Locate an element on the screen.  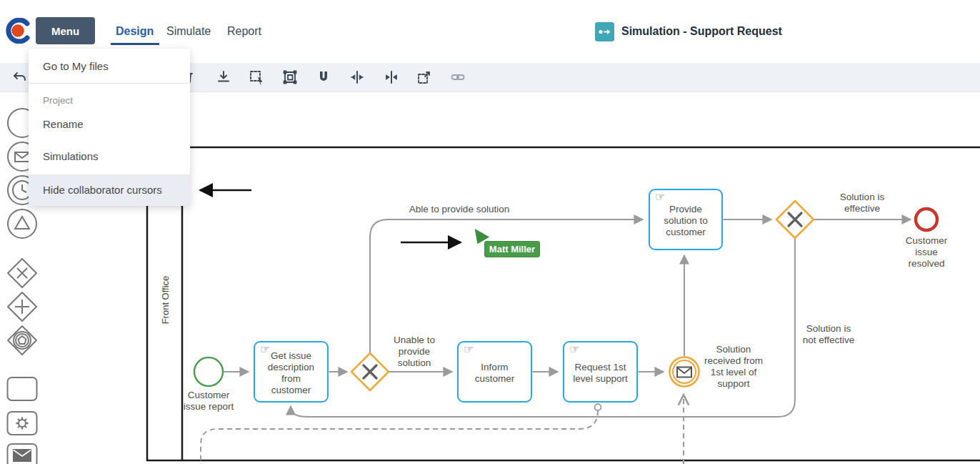
palette-parallel-gateway is located at coordinates (22, 307).